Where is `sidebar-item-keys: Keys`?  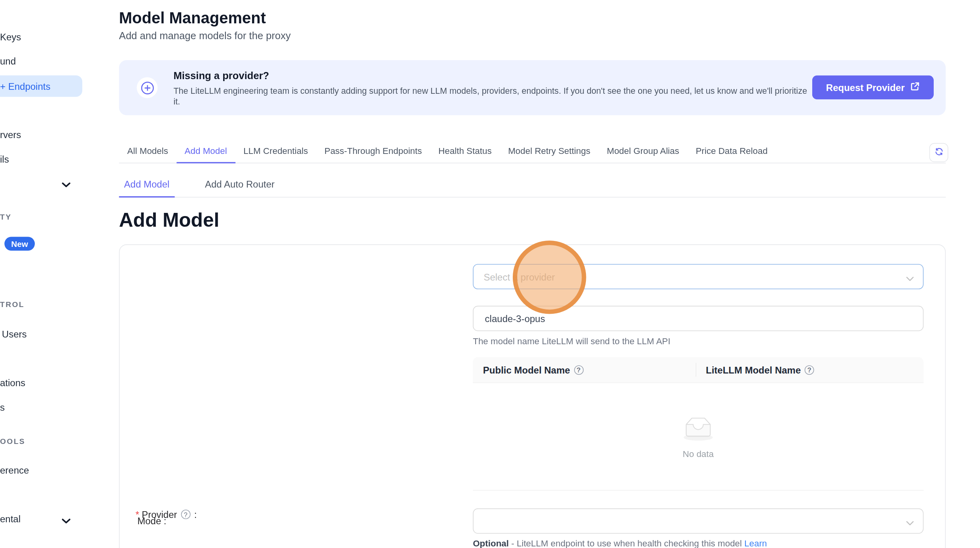
sidebar-item-keys: Keys is located at coordinates (10, 37).